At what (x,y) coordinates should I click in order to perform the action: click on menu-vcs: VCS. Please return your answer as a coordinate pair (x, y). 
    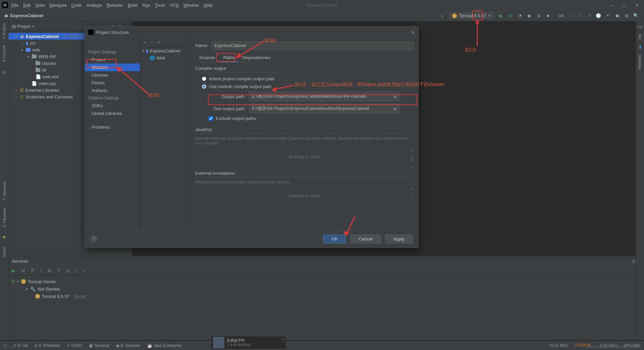
    Looking at the image, I should click on (174, 5).